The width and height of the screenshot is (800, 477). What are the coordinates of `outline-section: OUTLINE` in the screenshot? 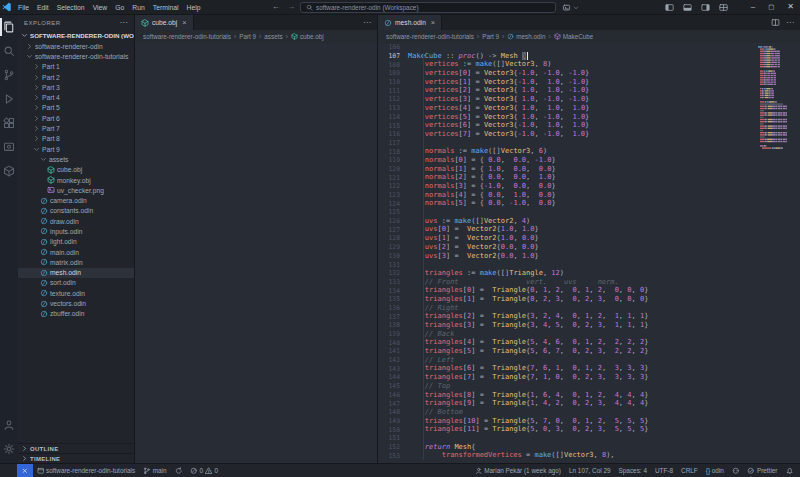 It's located at (76, 448).